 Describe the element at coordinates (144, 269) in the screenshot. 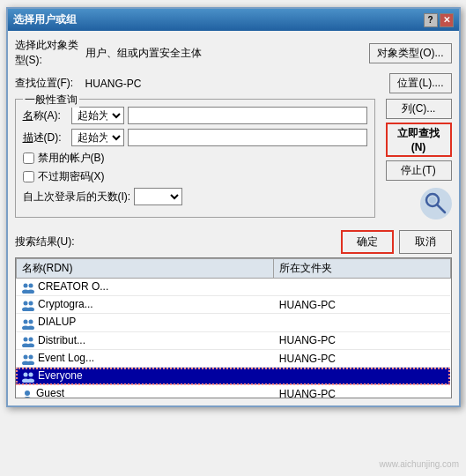

I see `col-name-header: 名称(RDN)` at that location.